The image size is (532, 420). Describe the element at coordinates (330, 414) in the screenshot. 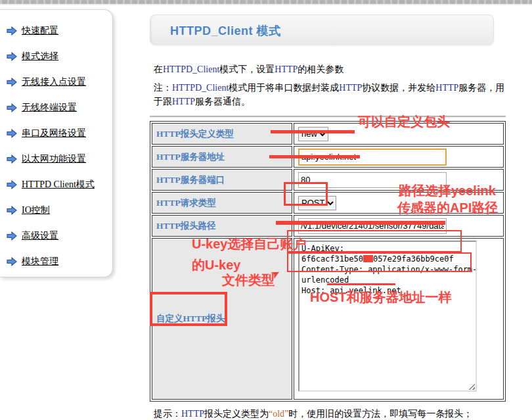

I see `tip-text: 提示：HTTP报头定义类型为“old”时，使用旧的设置方法，即填写每一条报头；为…` at that location.